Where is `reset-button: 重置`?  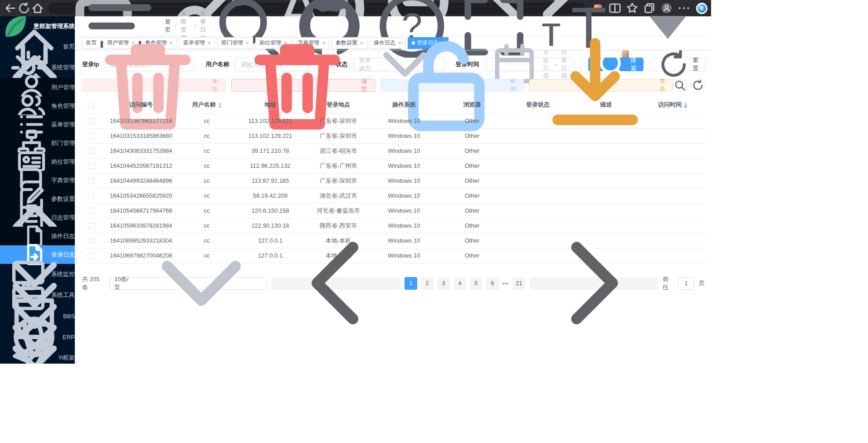 reset-button: 重置 is located at coordinates (678, 64).